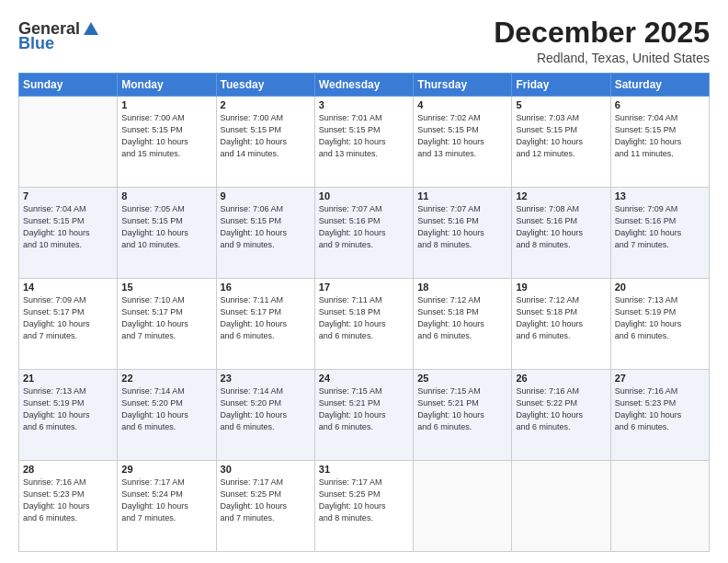 The width and height of the screenshot is (728, 563). I want to click on day-number: 4, so click(462, 105).